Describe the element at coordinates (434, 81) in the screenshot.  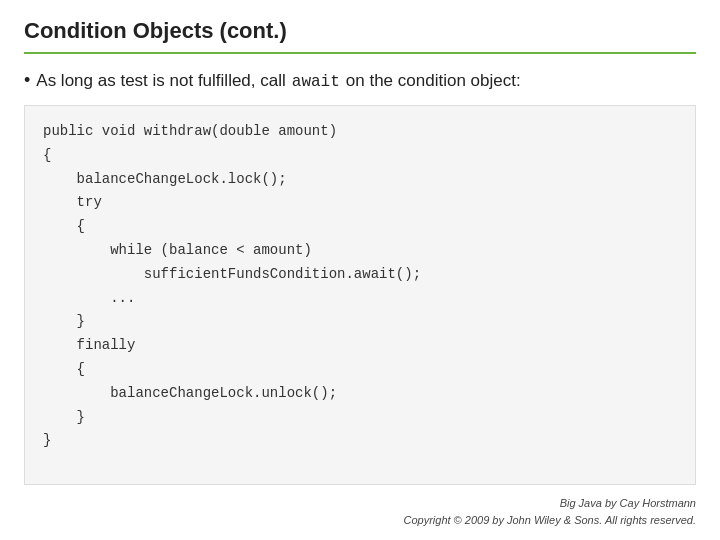
I see `bullet-suffix: on the condition object:` at that location.